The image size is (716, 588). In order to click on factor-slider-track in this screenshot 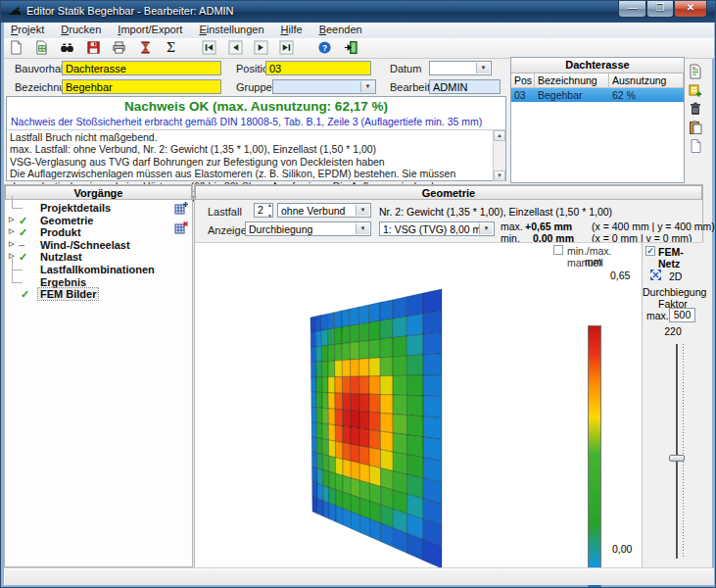, I will do `click(677, 451)`.